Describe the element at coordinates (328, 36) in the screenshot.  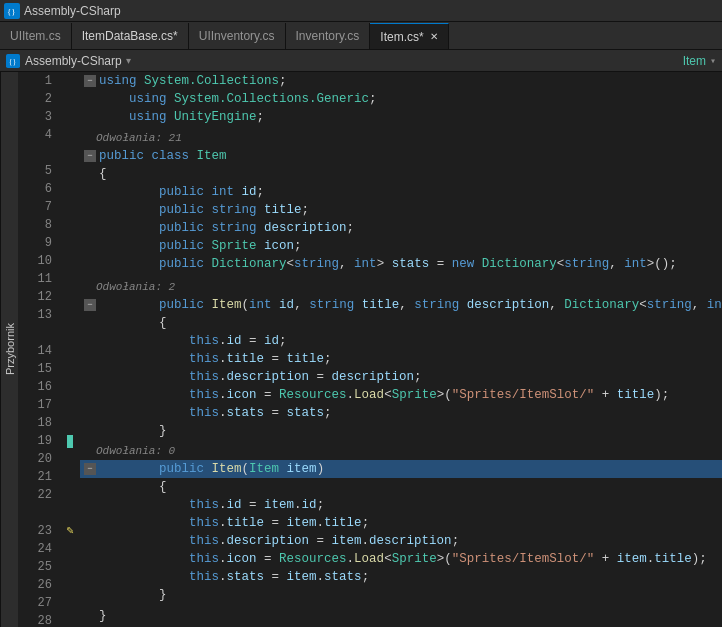
I see `tab-inventory: Inventory.cs` at that location.